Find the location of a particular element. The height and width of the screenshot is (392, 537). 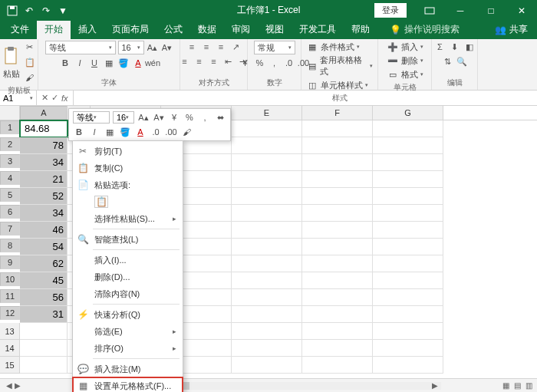

ctx-format-cells: ▦设置单元格格式(F)... is located at coordinates (127, 385).